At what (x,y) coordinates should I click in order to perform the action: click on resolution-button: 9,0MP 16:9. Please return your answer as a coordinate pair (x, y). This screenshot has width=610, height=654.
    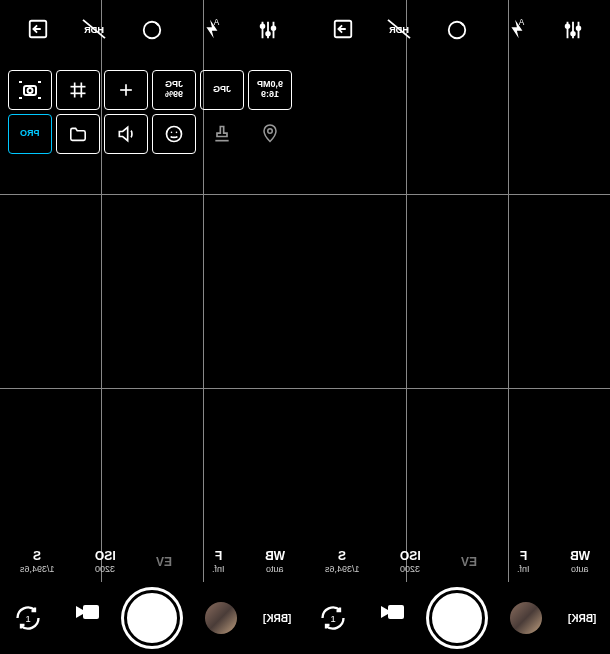
    Looking at the image, I should click on (270, 90).